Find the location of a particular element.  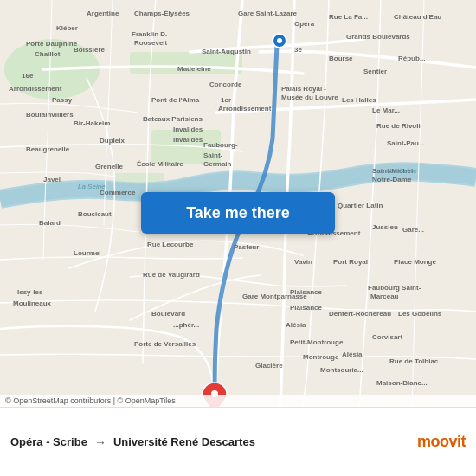

svg-text: Rue Lecourbe is located at coordinates (170, 244).